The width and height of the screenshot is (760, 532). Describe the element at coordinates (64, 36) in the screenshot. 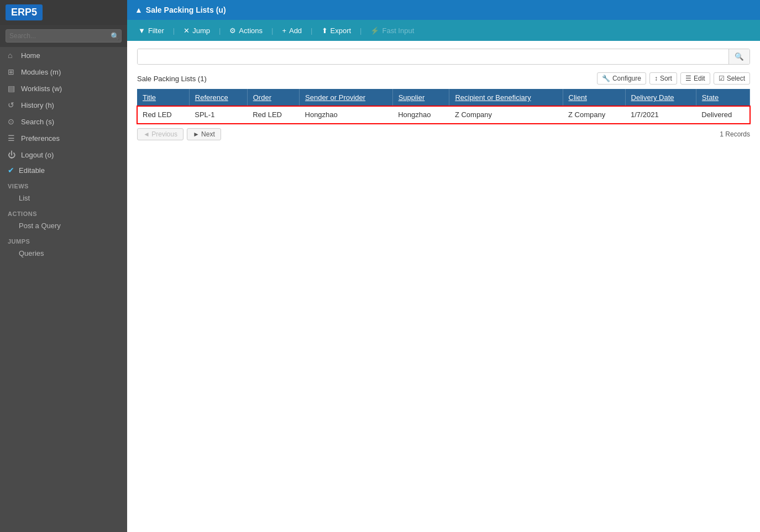

I see `sidebar-search-input` at that location.